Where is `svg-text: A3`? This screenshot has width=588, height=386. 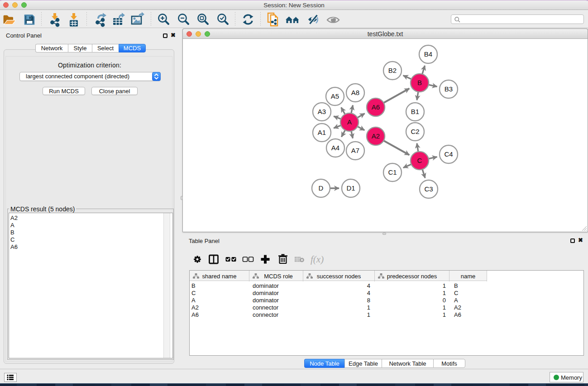
svg-text: A3 is located at coordinates (322, 111).